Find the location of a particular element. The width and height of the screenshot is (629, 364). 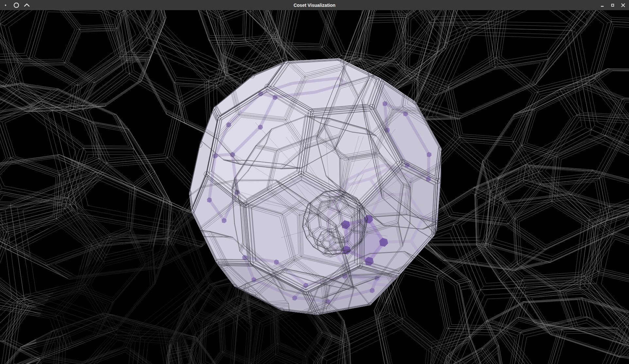

svg-text: Coset Visualization is located at coordinates (314, 5).